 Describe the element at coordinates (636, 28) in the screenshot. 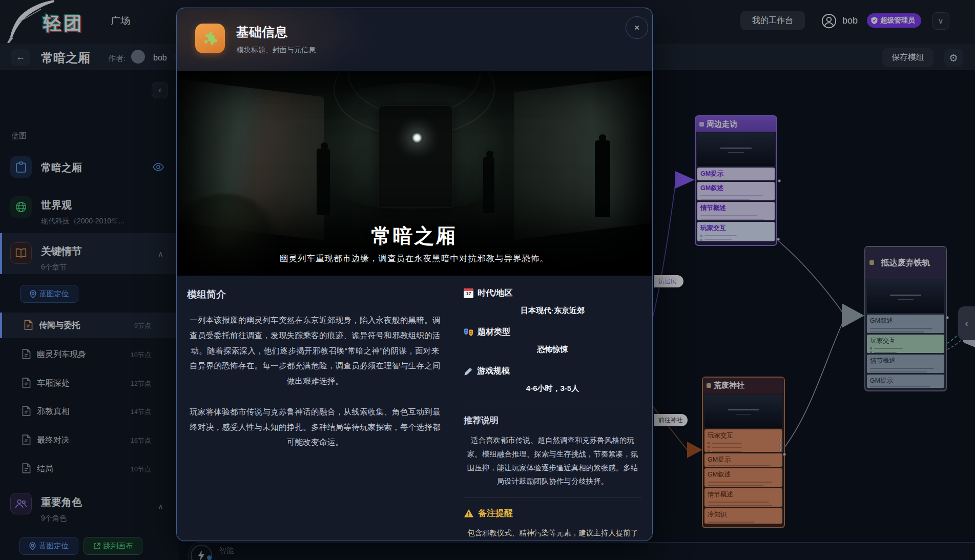

I see `close-icon: ×` at that location.